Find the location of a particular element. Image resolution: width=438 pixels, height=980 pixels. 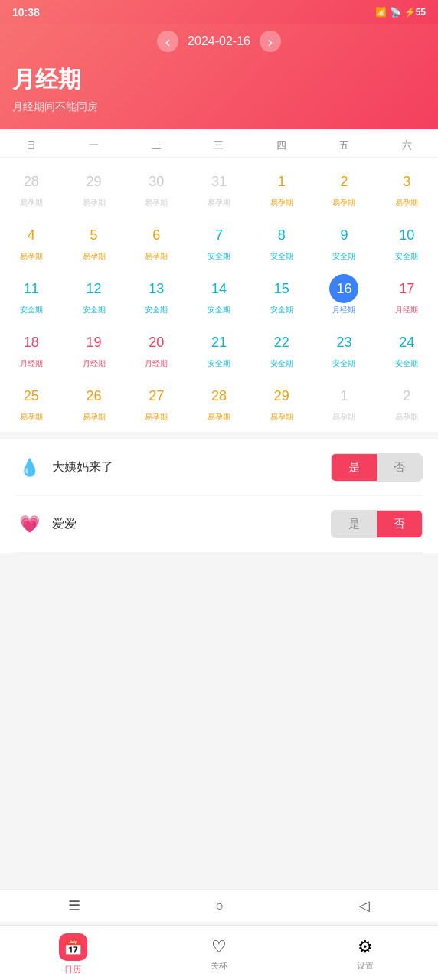

system-home-button: ○ is located at coordinates (221, 906).